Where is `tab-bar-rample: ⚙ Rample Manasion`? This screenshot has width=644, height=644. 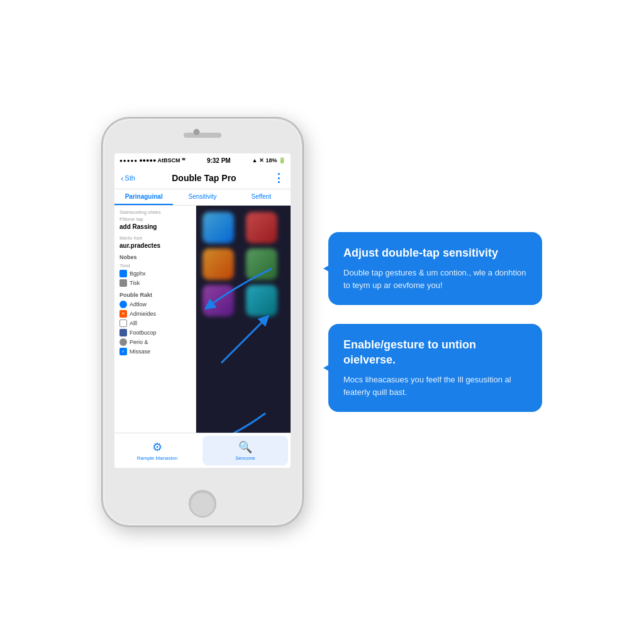
tab-bar-rample: ⚙ Rample Manasion is located at coordinates (157, 450).